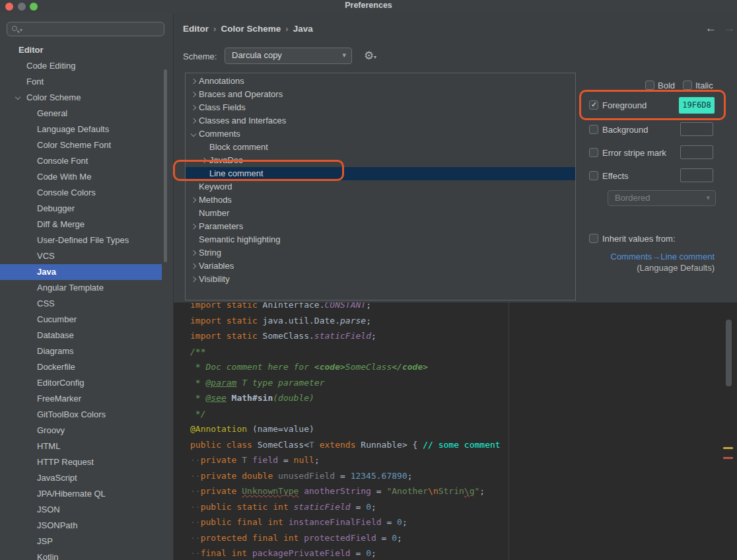  What do you see at coordinates (666, 86) in the screenshot?
I see `bold-label: Bold` at bounding box center [666, 86].